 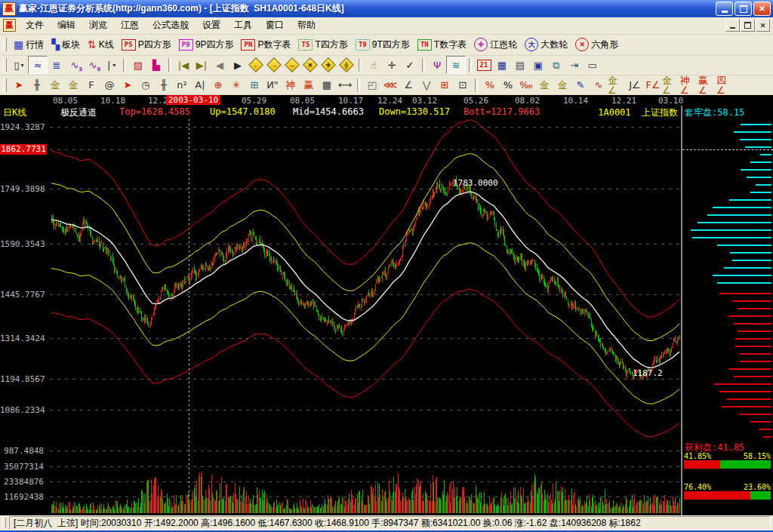 What do you see at coordinates (463, 85) in the screenshot?
I see `grid-blue-tool: ⊡` at bounding box center [463, 85].